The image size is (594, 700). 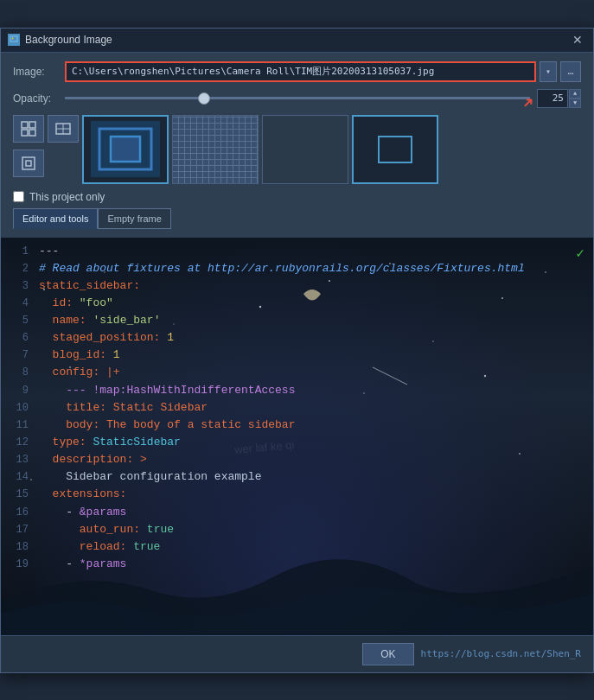 What do you see at coordinates (297, 512) in the screenshot?
I see `code-line-16: 16 - &params` at bounding box center [297, 512].